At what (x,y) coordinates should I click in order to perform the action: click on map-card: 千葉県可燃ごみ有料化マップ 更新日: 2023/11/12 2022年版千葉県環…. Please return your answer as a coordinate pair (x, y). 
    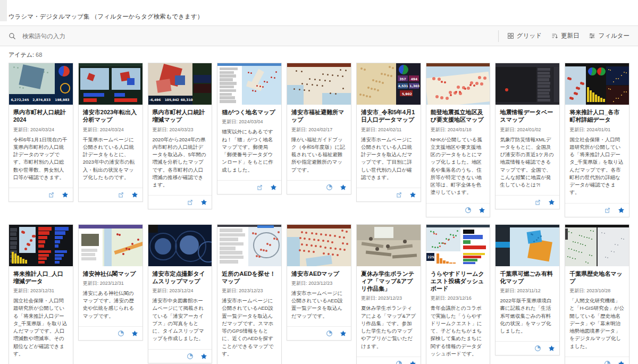
    Looking at the image, I should click on (527, 290).